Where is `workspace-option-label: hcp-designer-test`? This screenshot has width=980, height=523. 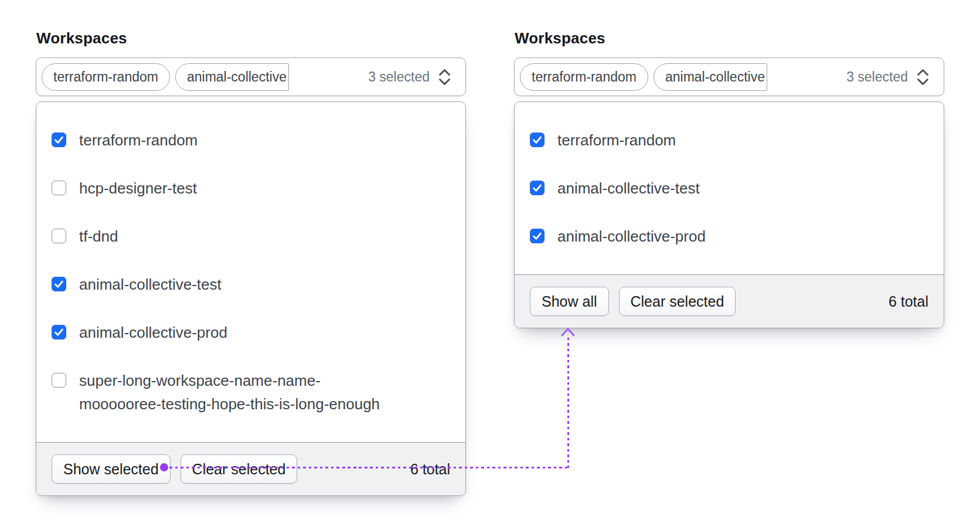
workspace-option-label: hcp-designer-test is located at coordinates (138, 188).